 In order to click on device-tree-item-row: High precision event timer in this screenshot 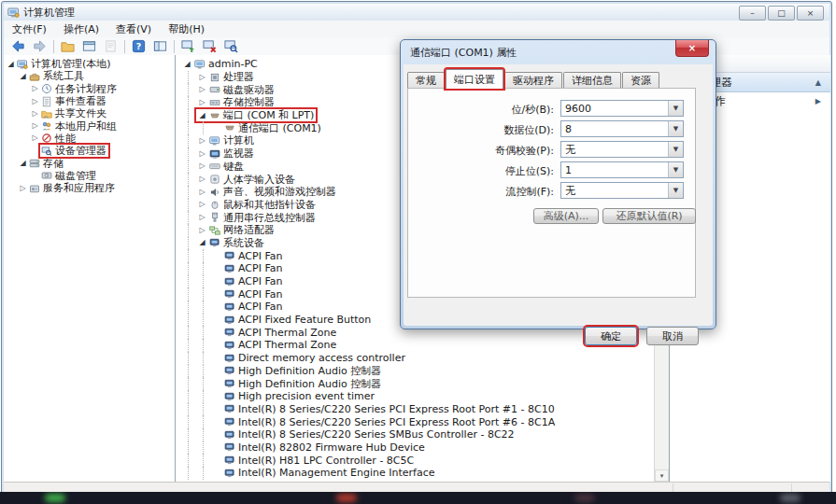, I will do `click(422, 397)`.